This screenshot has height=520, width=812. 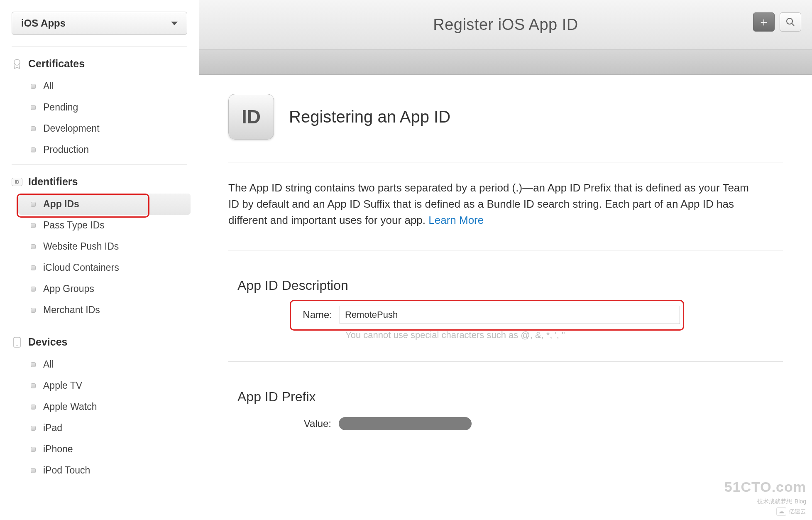 What do you see at coordinates (506, 335) in the screenshot?
I see `name-helper-text: You cannot use special characters such a…` at bounding box center [506, 335].